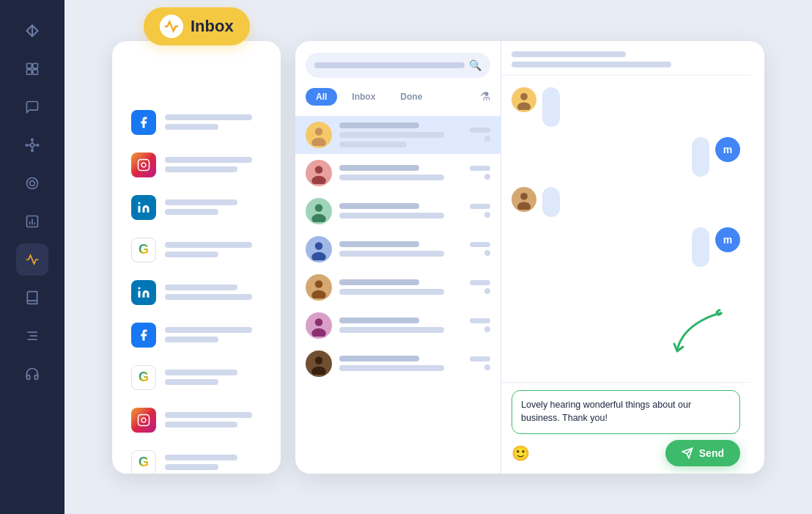  I want to click on filter-icon: ⚗, so click(485, 97).